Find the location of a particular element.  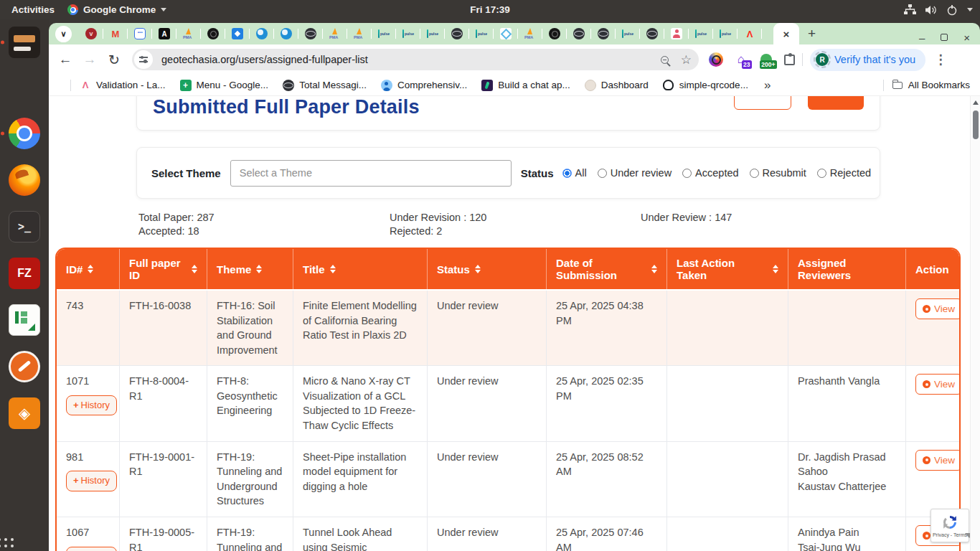

reload-button: ↻ is located at coordinates (114, 60).